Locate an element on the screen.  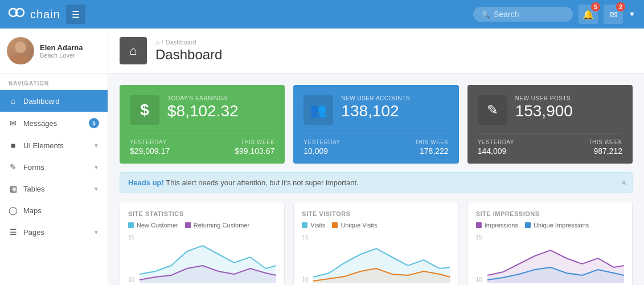
hamburger-button: ☰ is located at coordinates (76, 14).